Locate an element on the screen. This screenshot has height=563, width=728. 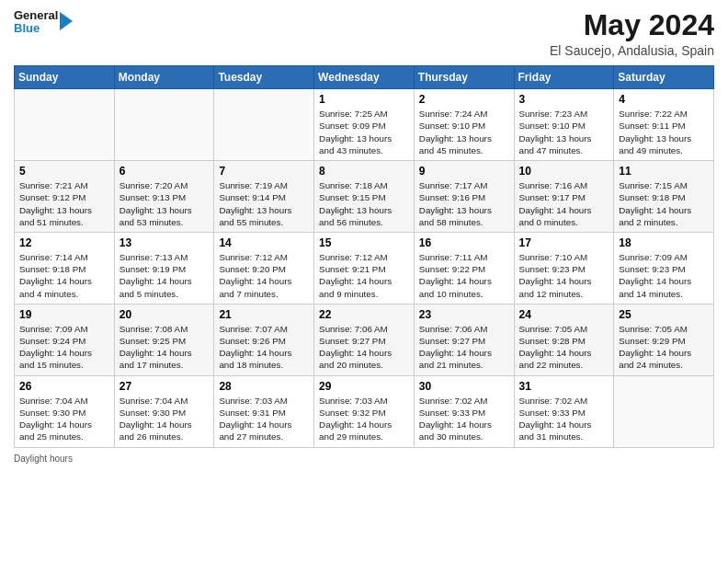
calendar-cell: 30Sunrise: 7:02 AM Sunset: 9:33 PM Dayli… is located at coordinates (463, 411).